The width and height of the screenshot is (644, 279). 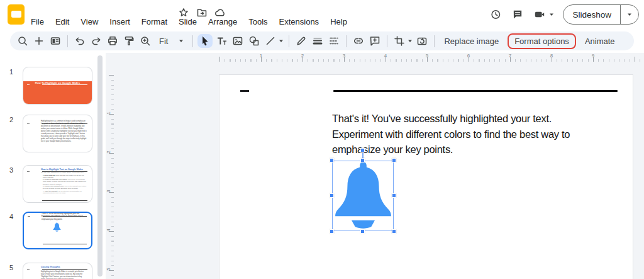 What do you see at coordinates (64, 173) in the screenshot?
I see `thumb-intro-text: You can easily highlight text in Google …` at bounding box center [64, 173].